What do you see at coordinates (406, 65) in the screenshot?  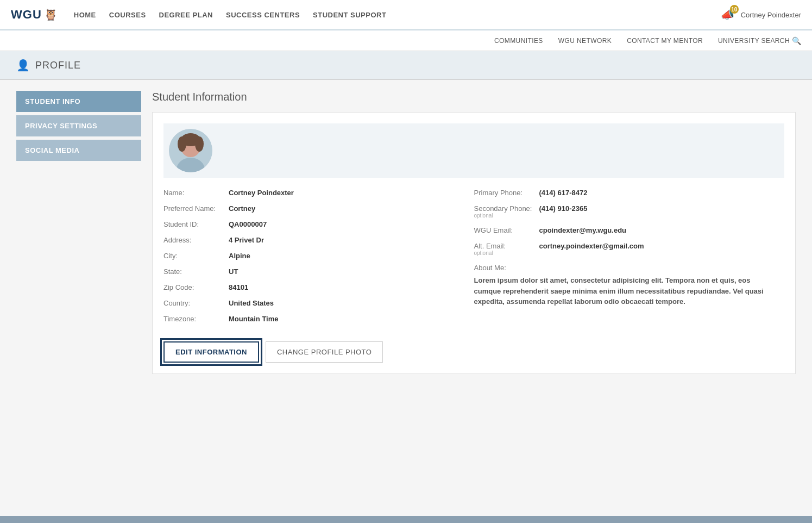 I see `profile-header: 👤 PROFILE` at bounding box center [406, 65].